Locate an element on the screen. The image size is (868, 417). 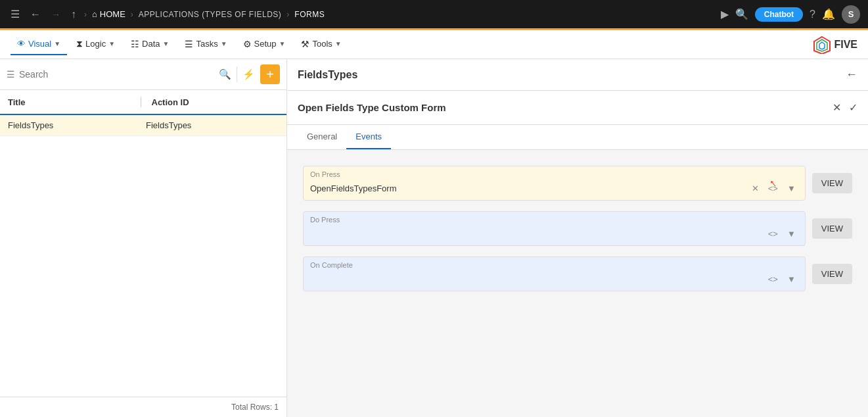
five-logo-icon is located at coordinates (822, 45).